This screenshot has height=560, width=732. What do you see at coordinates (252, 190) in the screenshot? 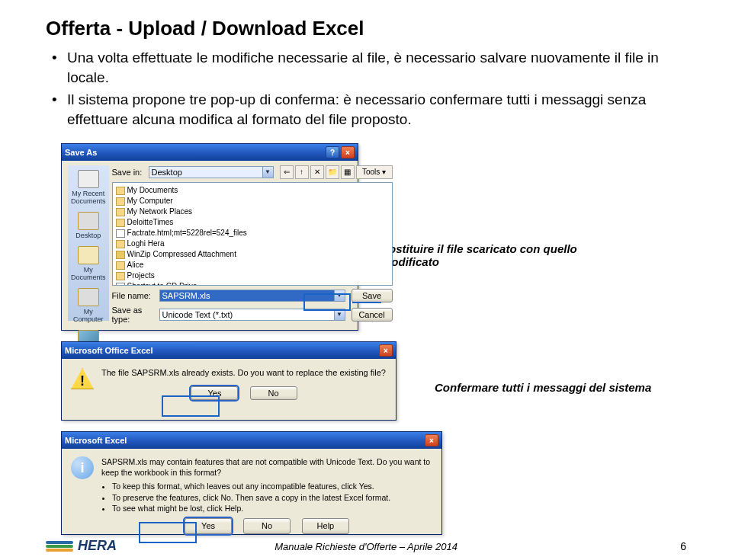
I see `list-item: My Documents` at bounding box center [252, 190].